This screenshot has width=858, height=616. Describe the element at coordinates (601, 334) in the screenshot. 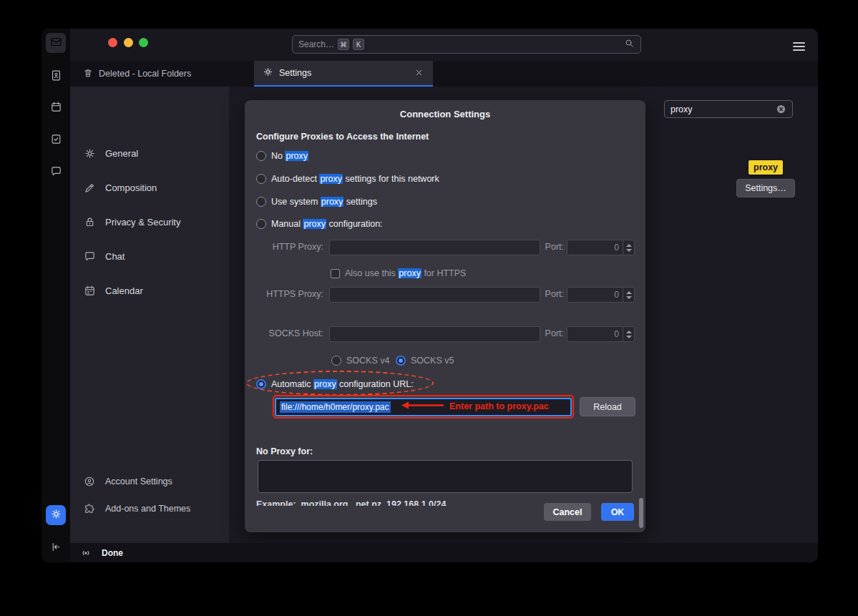

I see `socks-port-input: 0` at that location.